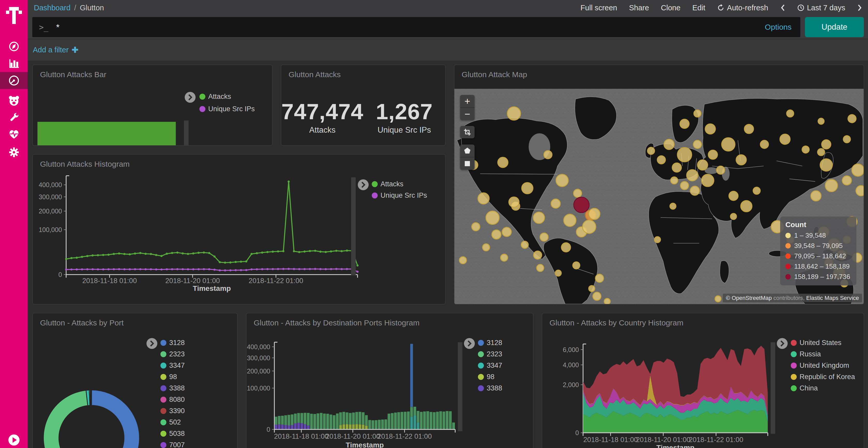  What do you see at coordinates (14, 134) in the screenshot?
I see `sidebar-item-monitoring` at bounding box center [14, 134].